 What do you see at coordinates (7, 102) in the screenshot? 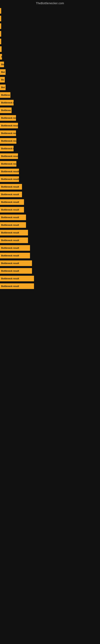
I see `bar-label: Bottleneck re` at bounding box center [7, 102].